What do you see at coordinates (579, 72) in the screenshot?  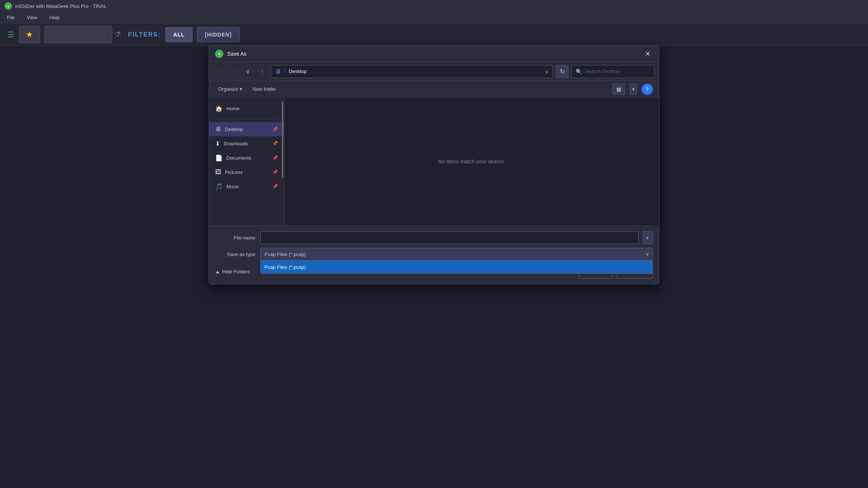 I see `search-icon: 🔍` at bounding box center [579, 72].